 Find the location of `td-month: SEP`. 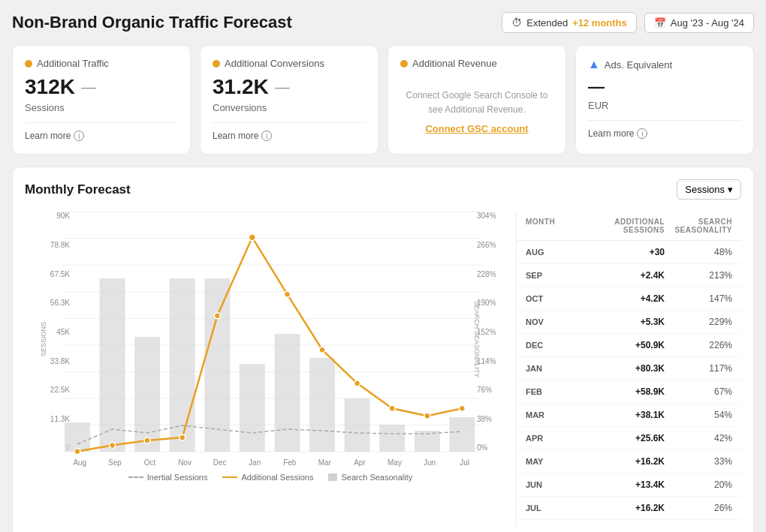

td-month: SEP is located at coordinates (548, 275).